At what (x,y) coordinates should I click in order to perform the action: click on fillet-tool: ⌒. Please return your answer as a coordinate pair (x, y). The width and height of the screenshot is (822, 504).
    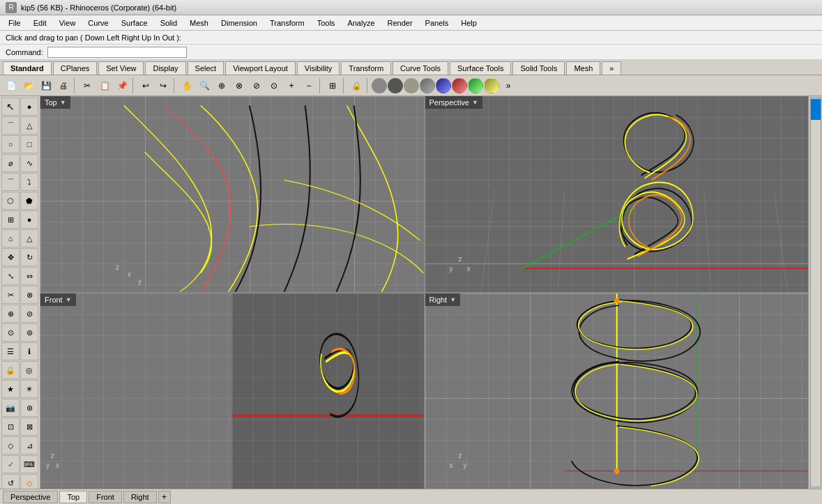
    Looking at the image, I should click on (10, 182).